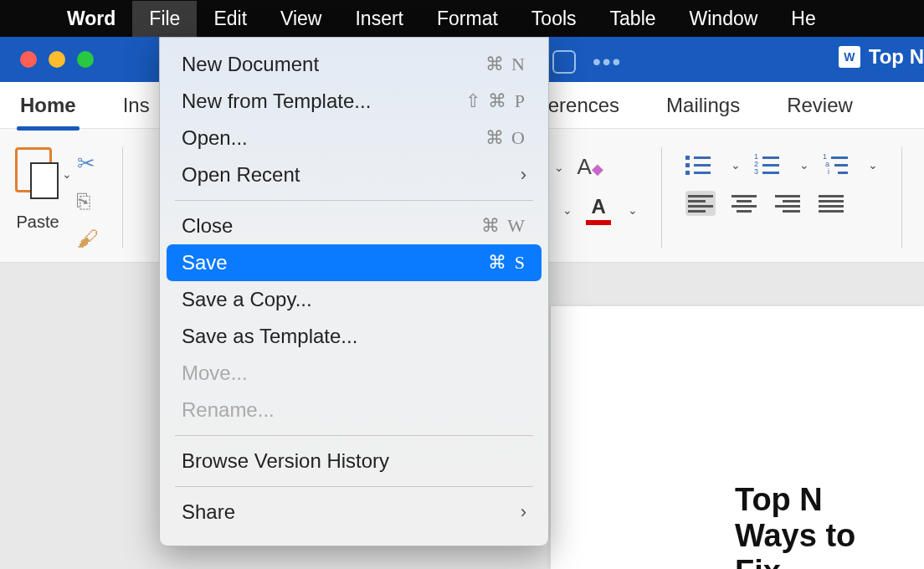 This screenshot has width=924, height=569. Describe the element at coordinates (88, 164) in the screenshot. I see `cut-icon: ✂` at that location.